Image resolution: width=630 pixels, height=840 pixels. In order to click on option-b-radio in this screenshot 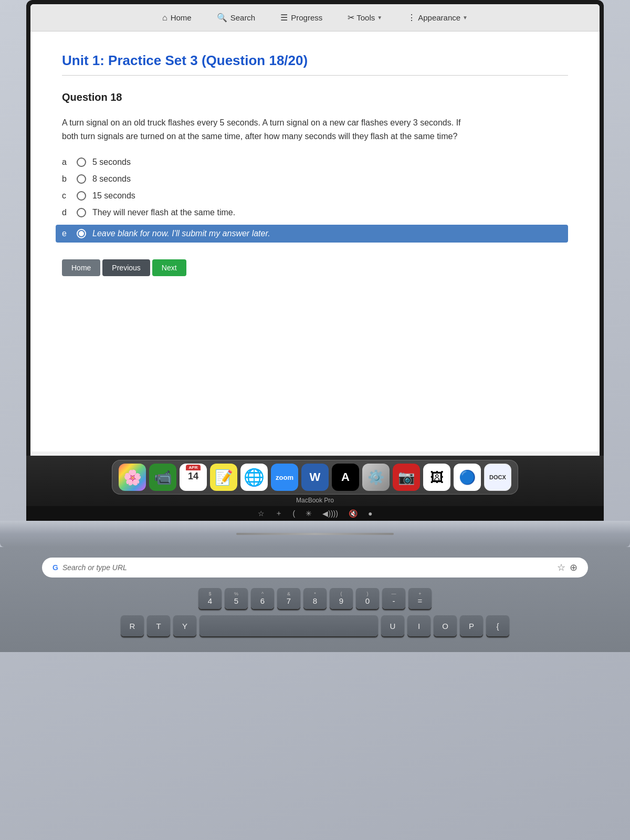, I will do `click(81, 179)`.